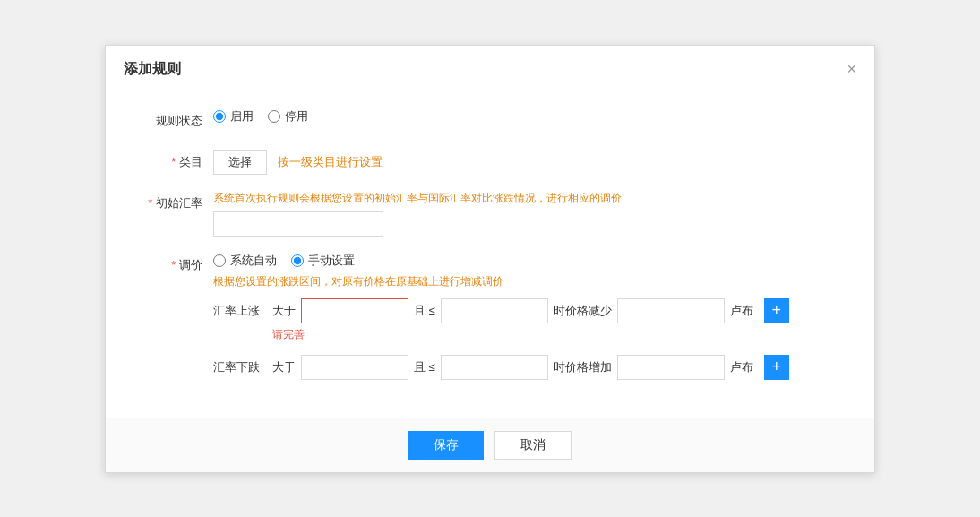 The height and width of the screenshot is (517, 980). What do you see at coordinates (425, 311) in the screenshot?
I see `and-lte-label-up: 且 ≤` at bounding box center [425, 311].